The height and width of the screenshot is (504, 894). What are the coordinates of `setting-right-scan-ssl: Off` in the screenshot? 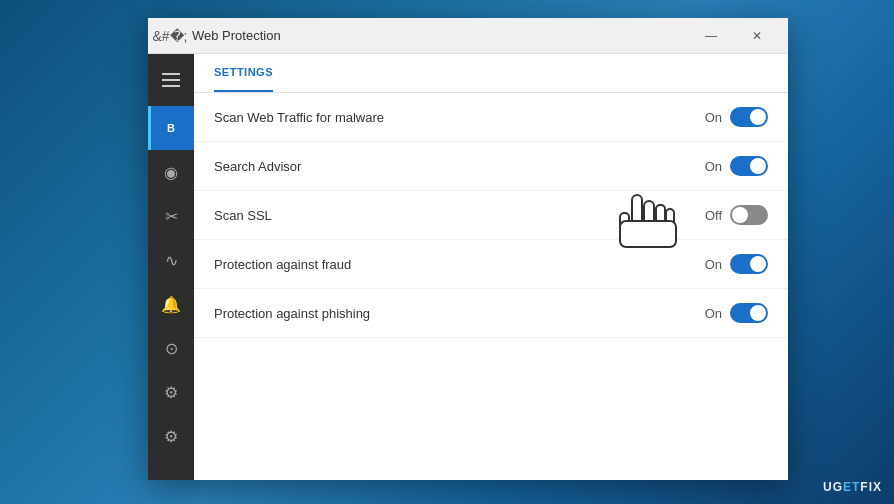 It's located at (736, 215).